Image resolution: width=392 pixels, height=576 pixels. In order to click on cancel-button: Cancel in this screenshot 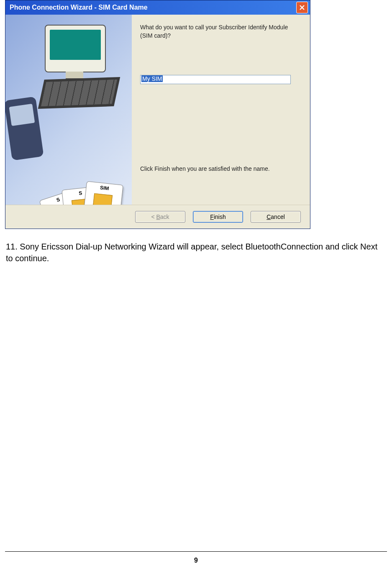, I will do `click(276, 217)`.